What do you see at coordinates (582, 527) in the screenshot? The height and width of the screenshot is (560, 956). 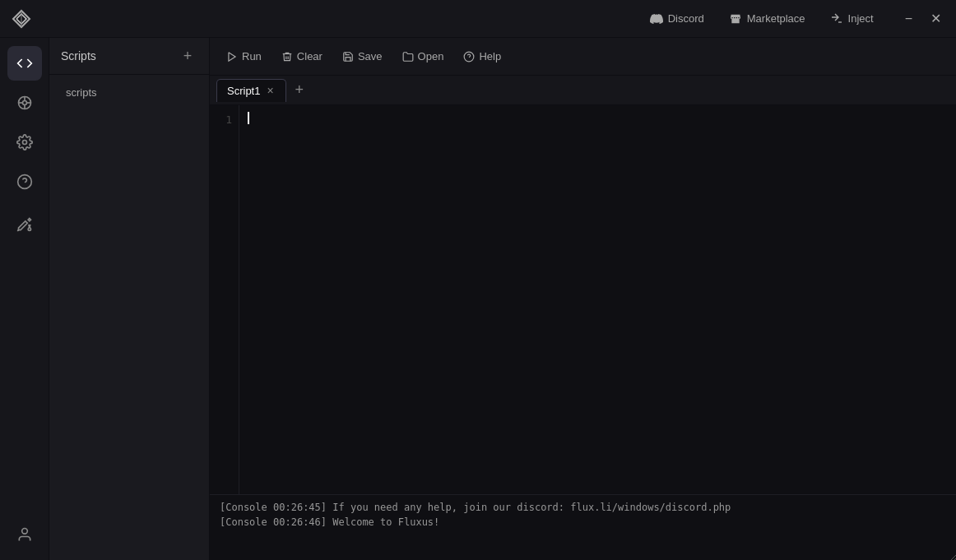 I see `console-area: [Console 00:26:45] If you need any help,…` at bounding box center [582, 527].